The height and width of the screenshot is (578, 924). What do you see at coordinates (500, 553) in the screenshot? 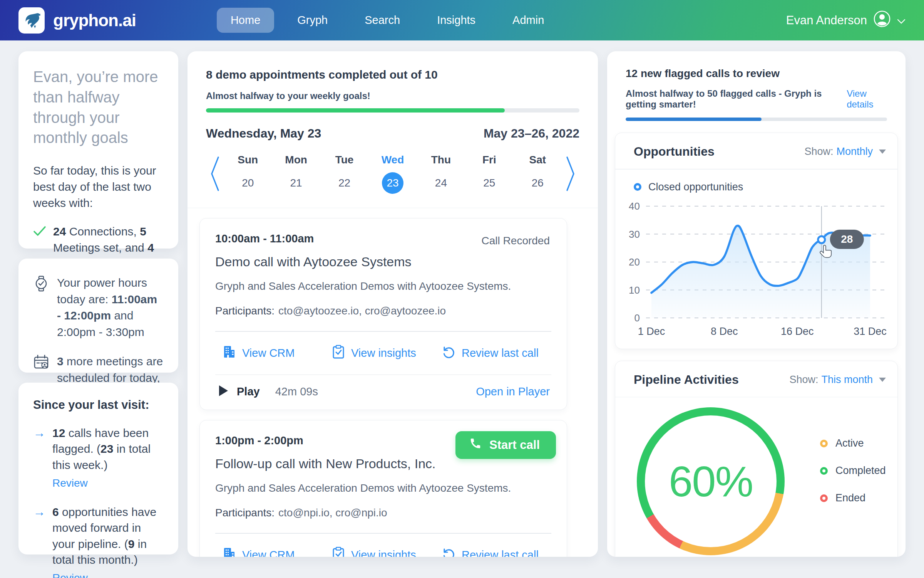
I see `review-last-call-label: Review last call` at bounding box center [500, 553].